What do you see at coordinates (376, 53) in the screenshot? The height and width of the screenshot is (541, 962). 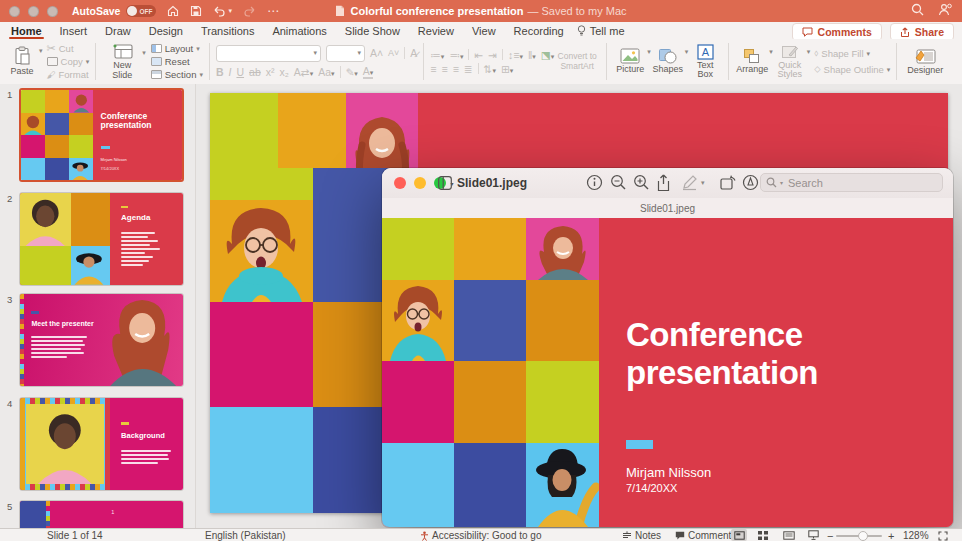 I see `increase-font-icon: A˄` at bounding box center [376, 53].